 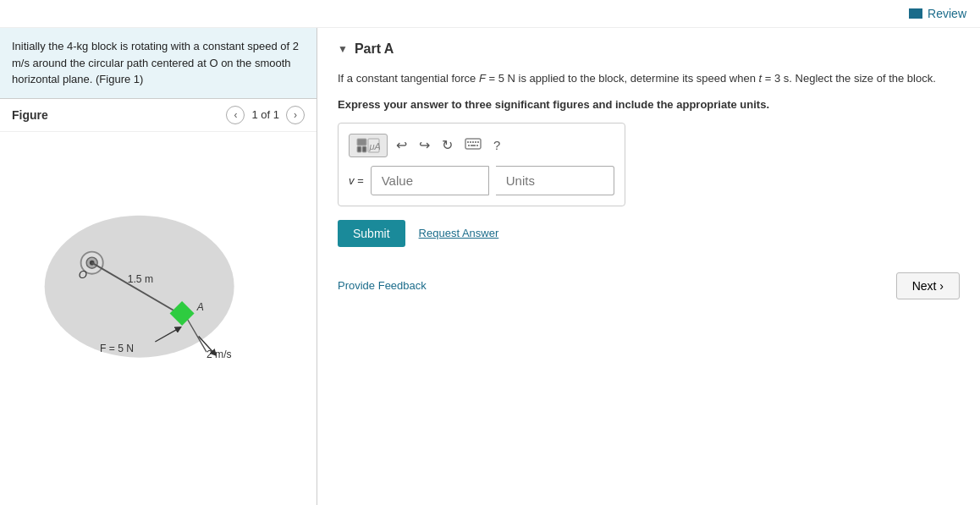 What do you see at coordinates (374, 49) in the screenshot?
I see `part-label: Part A` at bounding box center [374, 49].